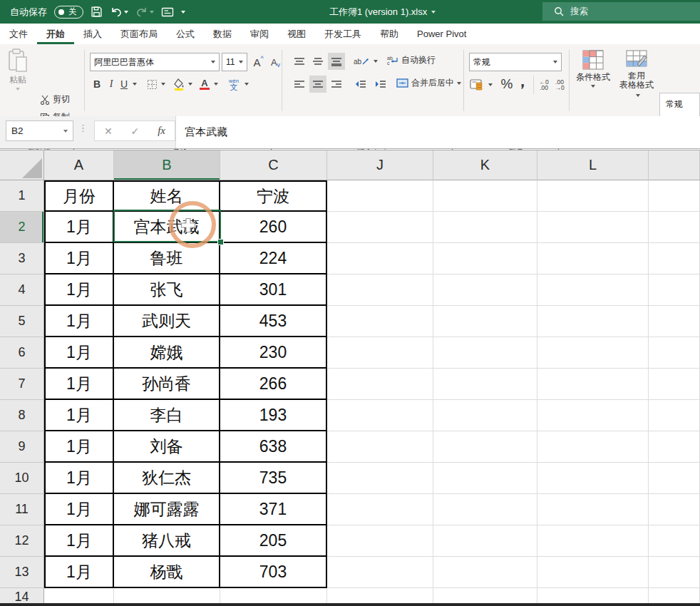 The image size is (700, 606). I want to click on cell-J7, so click(381, 384).